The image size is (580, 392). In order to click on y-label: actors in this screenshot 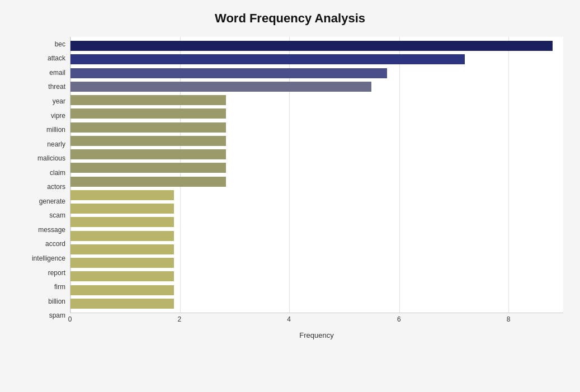, I will do `click(56, 187)`.